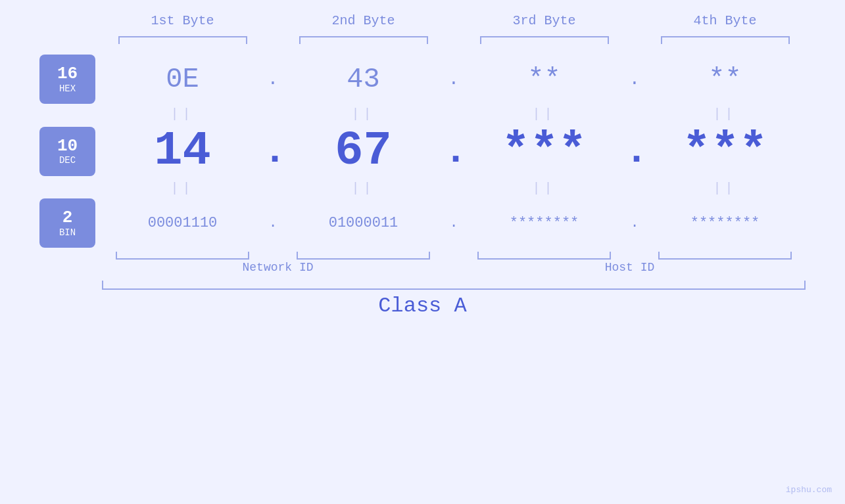  I want to click on eq1-b1: ||, so click(182, 114).